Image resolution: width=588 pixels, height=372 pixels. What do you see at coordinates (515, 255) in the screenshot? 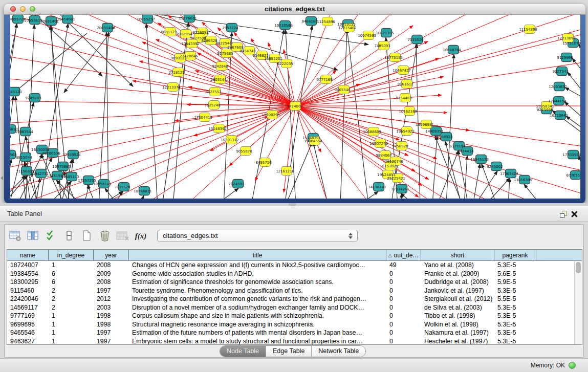
I see `column-header-pagerank: pagerank` at bounding box center [515, 255].